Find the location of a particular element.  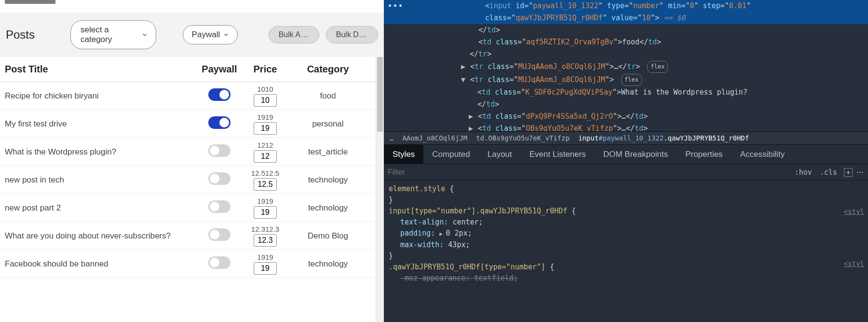

elements-node-td2: ▶ <td class="dPxQ9Pr4SSa5xd_Qj2rO">…</td… is located at coordinates (626, 117).